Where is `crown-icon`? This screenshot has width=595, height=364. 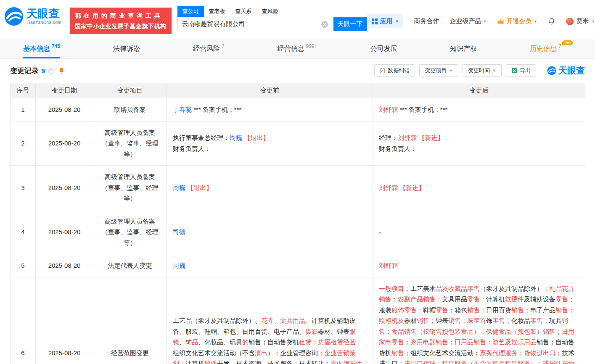 crown-icon is located at coordinates (500, 21).